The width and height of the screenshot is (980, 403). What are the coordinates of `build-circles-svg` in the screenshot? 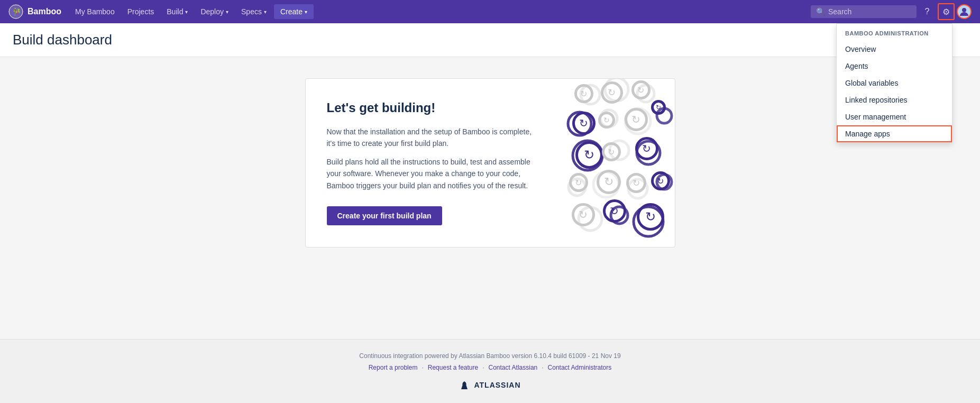 It's located at (617, 163).